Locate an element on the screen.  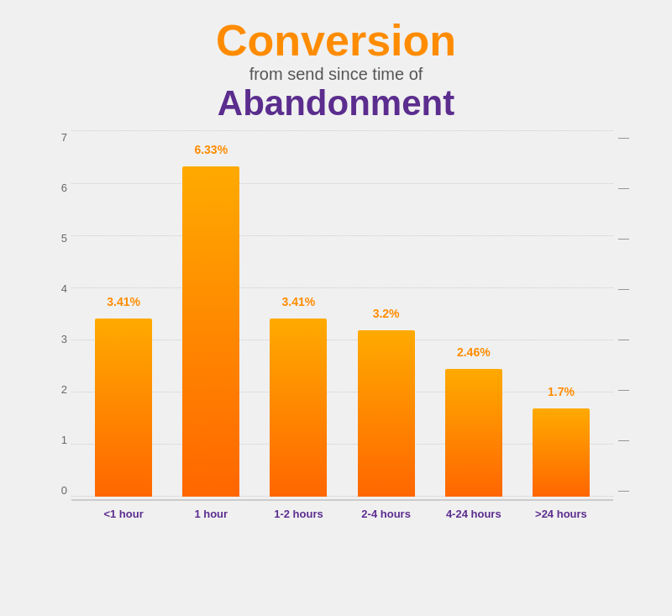
bar-value-label: 3.2% is located at coordinates (386, 313).